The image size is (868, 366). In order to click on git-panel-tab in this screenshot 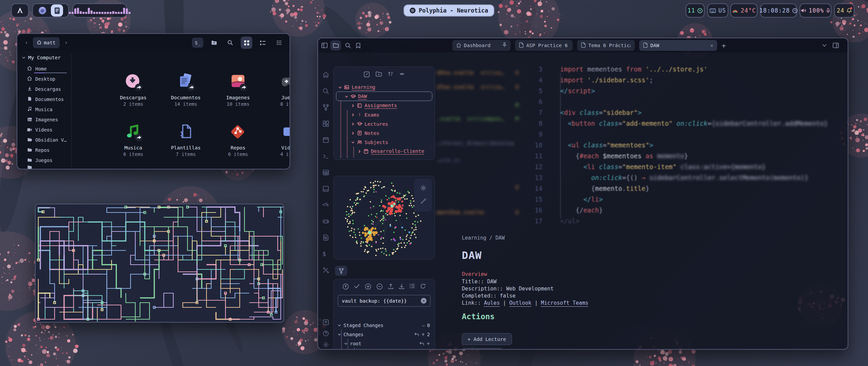, I will do `click(341, 271)`.